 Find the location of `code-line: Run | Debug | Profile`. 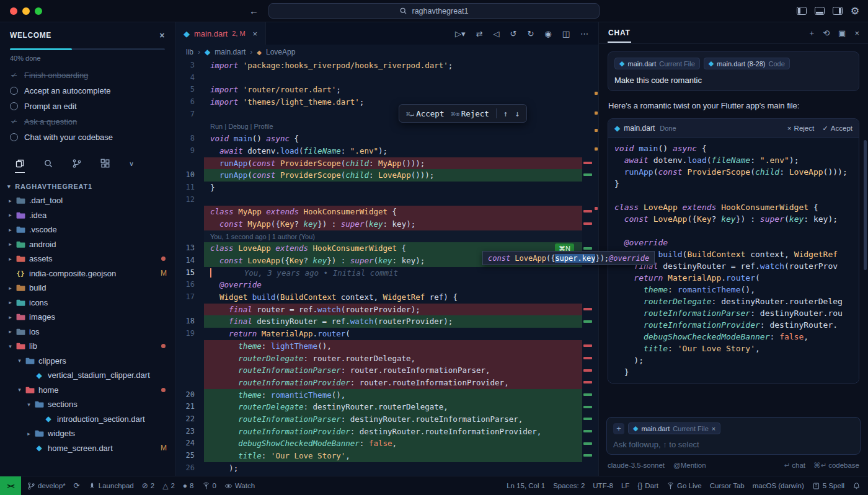

code-line: Run | Debug | Profile is located at coordinates (387, 126).